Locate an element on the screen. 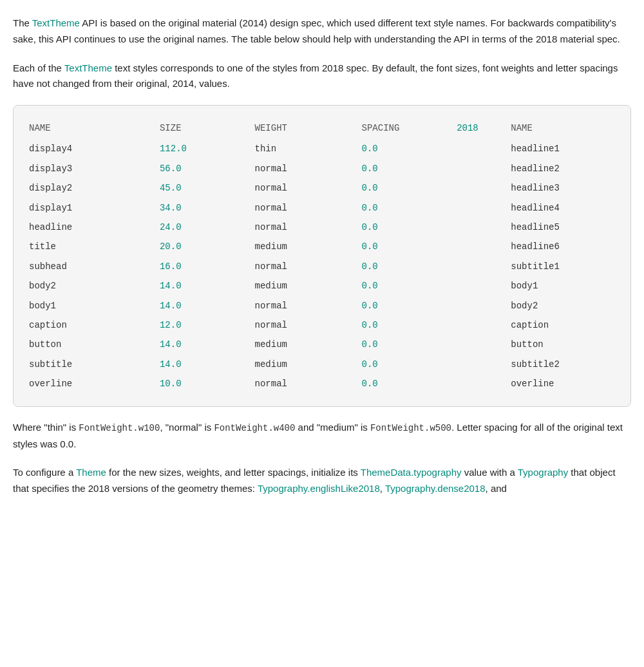 The image size is (644, 667). cell-weight: thin is located at coordinates (308, 149).